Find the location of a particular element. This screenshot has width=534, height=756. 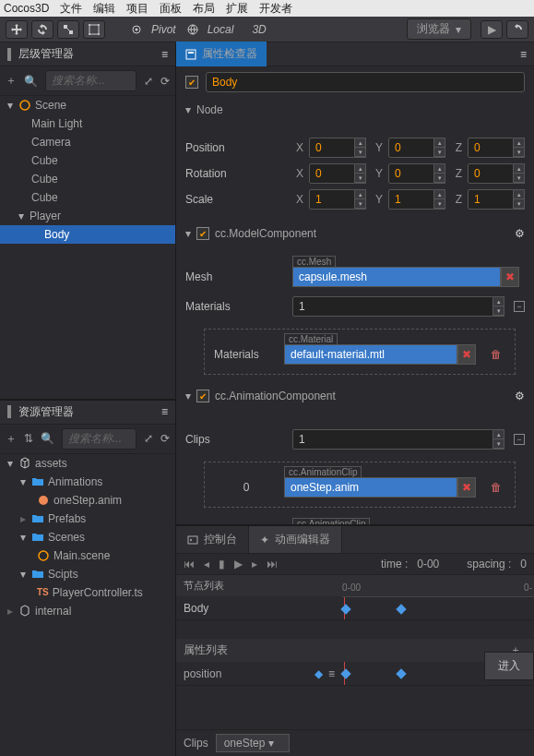

menu-layout: 布局 is located at coordinates (204, 9).